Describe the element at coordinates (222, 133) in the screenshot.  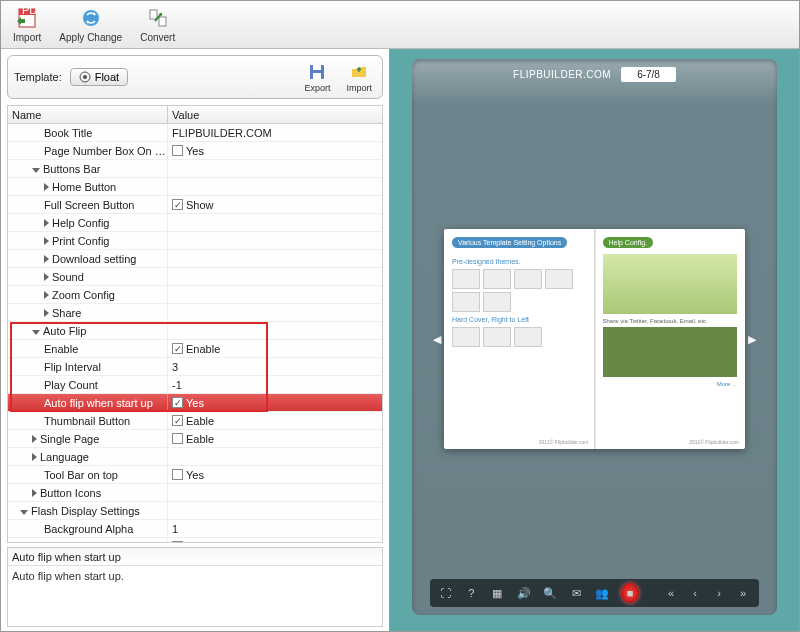
I see `row-value: FLIPBUILDER.COM` at that location.